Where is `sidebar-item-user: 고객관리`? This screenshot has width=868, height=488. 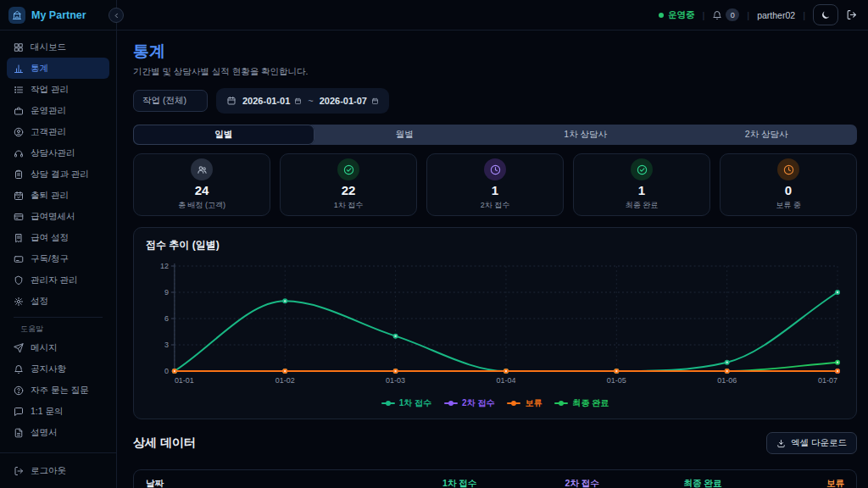
sidebar-item-user: 고객관리 is located at coordinates (58, 132).